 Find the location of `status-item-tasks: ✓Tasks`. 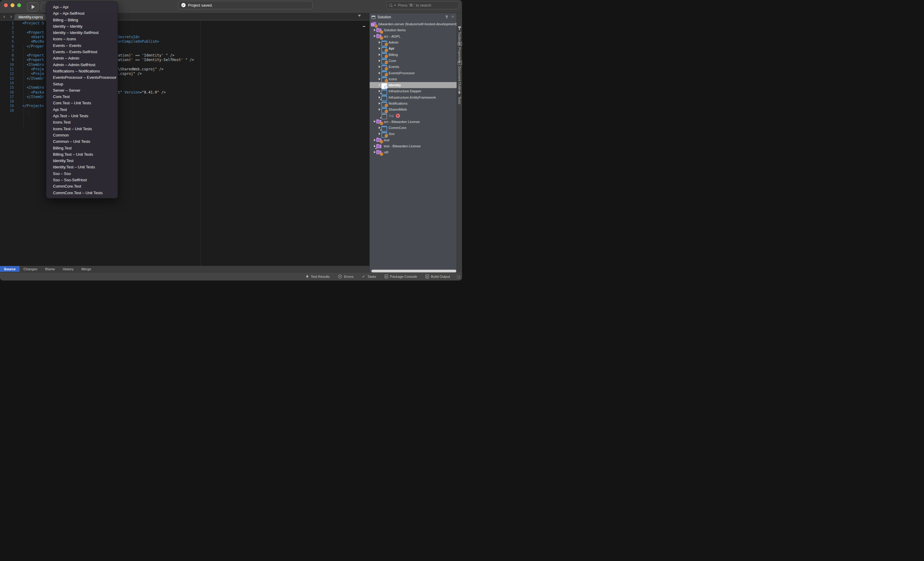

status-item-tasks: ✓Tasks is located at coordinates (369, 277).